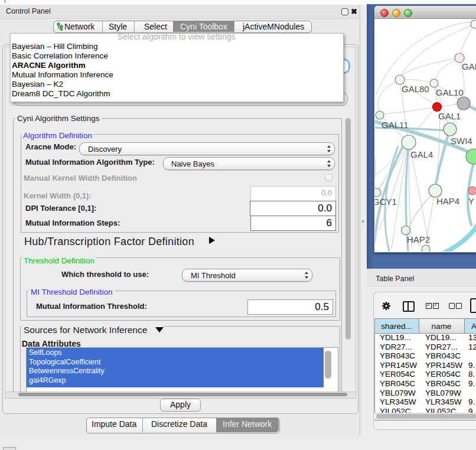  What do you see at coordinates (418, 240) in the screenshot?
I see `svg-text: HAP2` at bounding box center [418, 240].